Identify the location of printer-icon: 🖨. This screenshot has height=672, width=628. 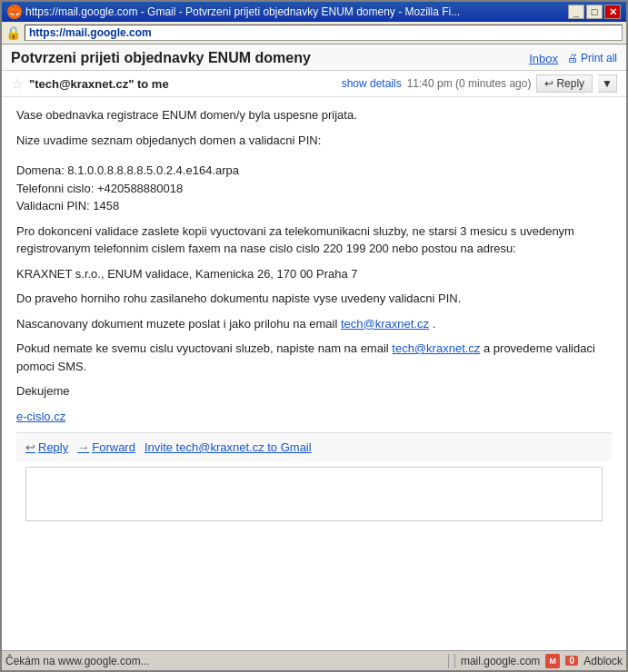
(573, 58).